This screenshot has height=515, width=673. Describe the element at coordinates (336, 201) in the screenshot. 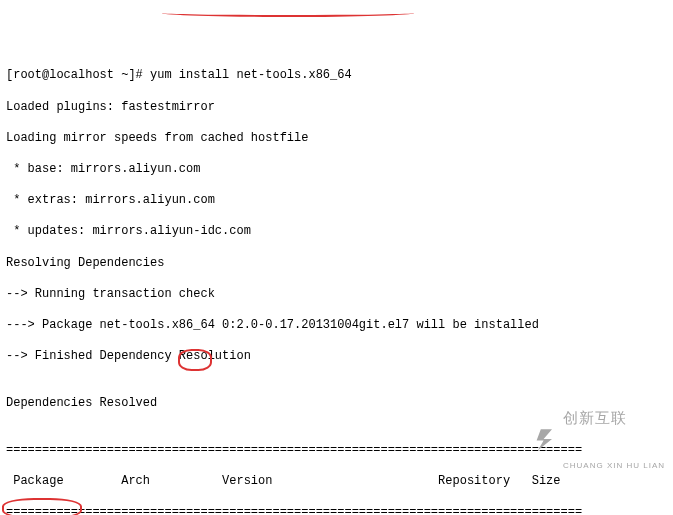

I see `output-line: * extras: mirrors.aliyun.com` at that location.